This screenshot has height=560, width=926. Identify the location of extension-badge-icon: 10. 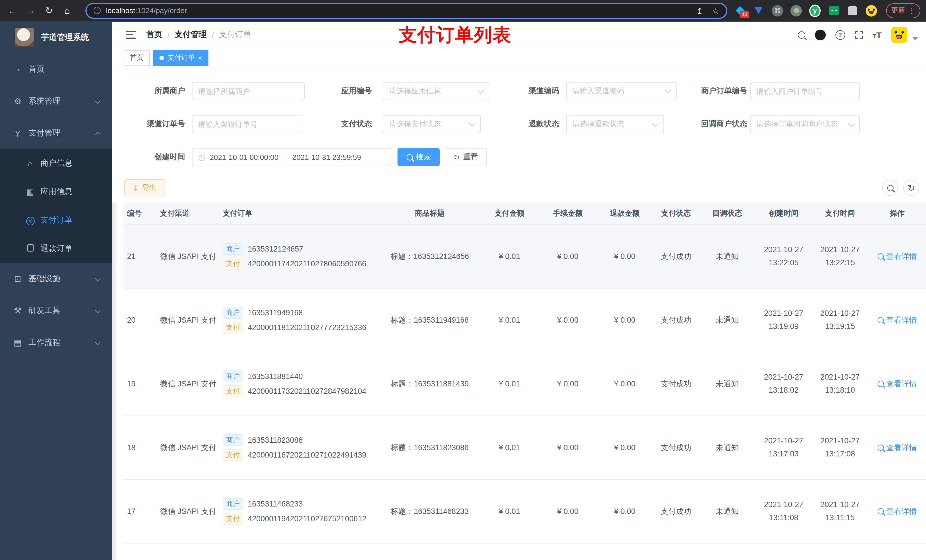
(740, 11).